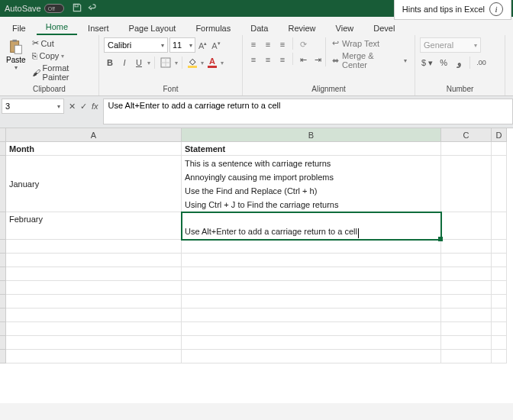 This screenshot has width=513, height=420. Describe the element at coordinates (192, 63) in the screenshot. I see `fill-color-button: ◇` at that location.